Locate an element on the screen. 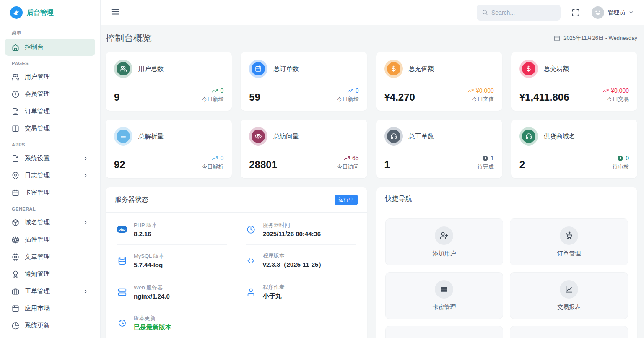 This screenshot has width=644, height=338. current-date: 2025年11月26日 - Wednesday is located at coordinates (595, 38).